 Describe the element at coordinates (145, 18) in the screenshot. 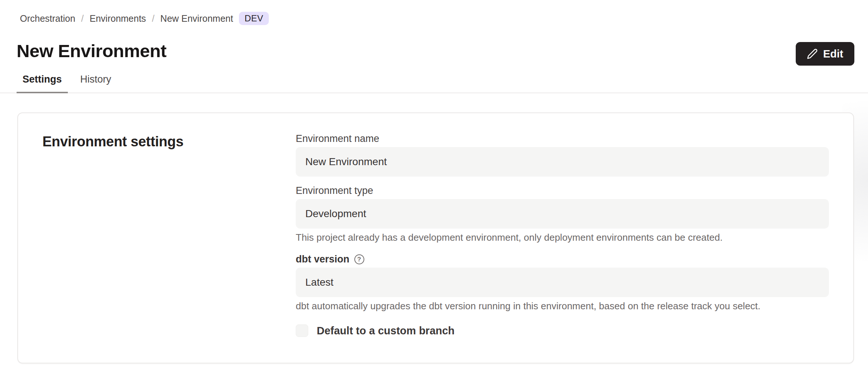

I see `breadcrumb: Orchestration / Environments / New Envir…` at that location.